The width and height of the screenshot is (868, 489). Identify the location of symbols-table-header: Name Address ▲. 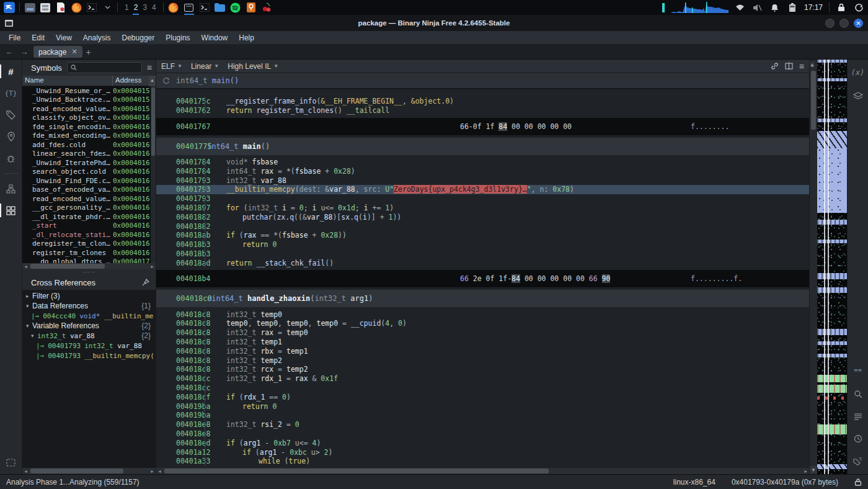
(89, 81).